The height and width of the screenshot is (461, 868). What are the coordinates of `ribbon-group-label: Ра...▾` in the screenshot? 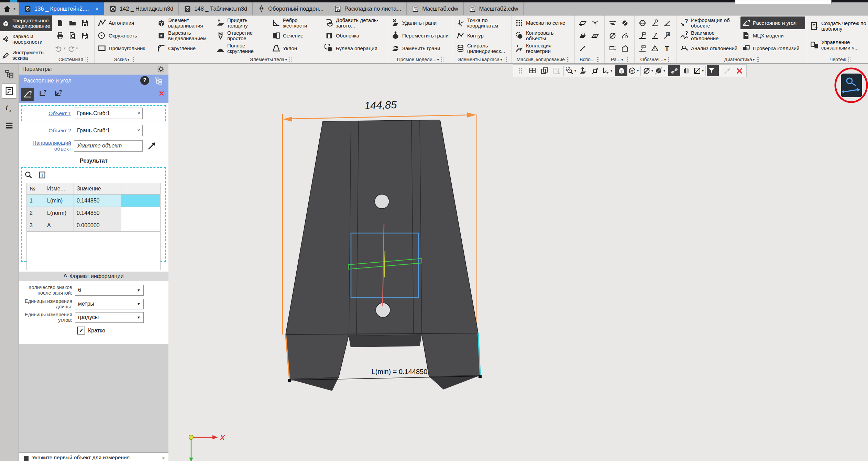 It's located at (619, 59).